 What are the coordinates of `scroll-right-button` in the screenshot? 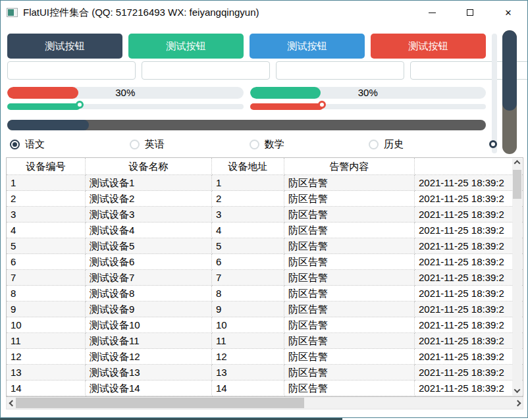 It's located at (517, 403).